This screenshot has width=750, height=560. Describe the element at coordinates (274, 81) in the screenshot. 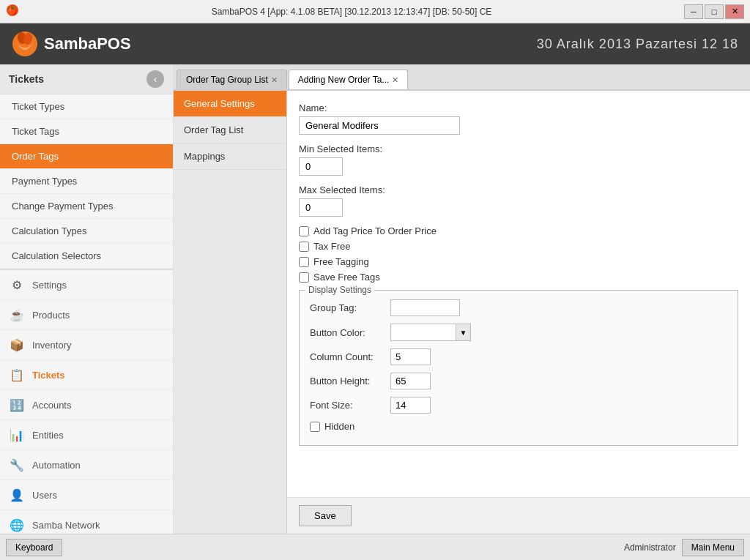

I see `tab-close-1: ✕` at that location.